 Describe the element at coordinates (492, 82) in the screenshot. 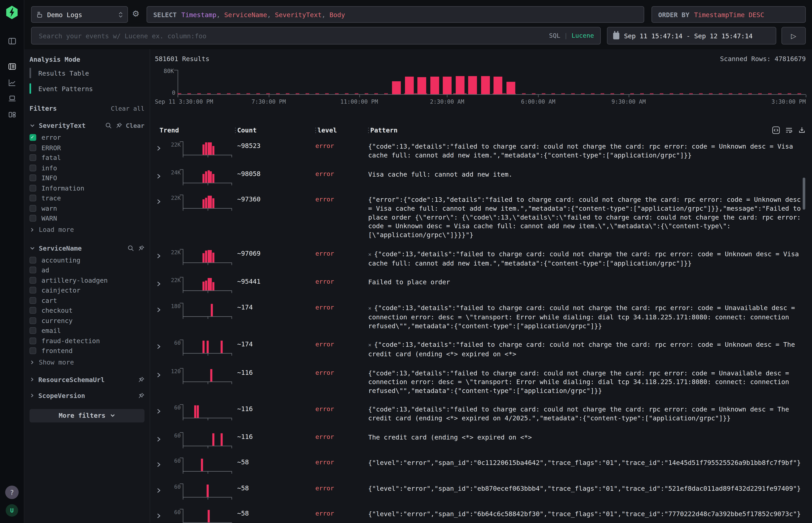

I see `results-histogram` at that location.